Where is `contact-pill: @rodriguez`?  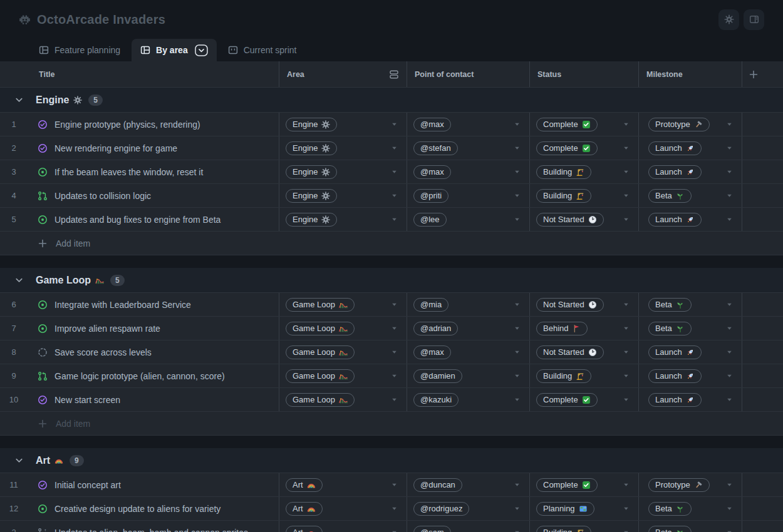
contact-pill: @rodriguez is located at coordinates (441, 509).